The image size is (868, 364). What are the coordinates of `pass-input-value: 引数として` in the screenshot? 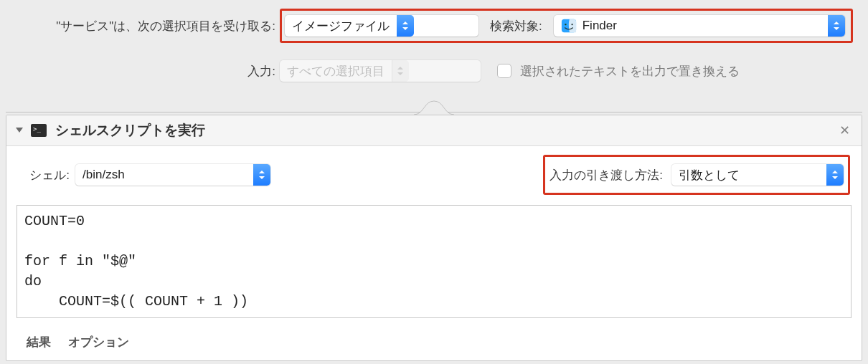 It's located at (749, 175).